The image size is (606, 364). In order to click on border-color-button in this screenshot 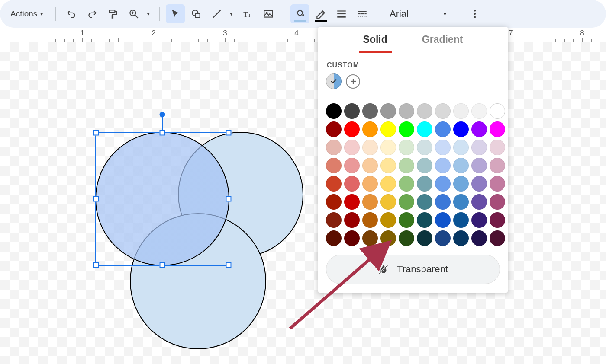, I will do `click(321, 14)`.